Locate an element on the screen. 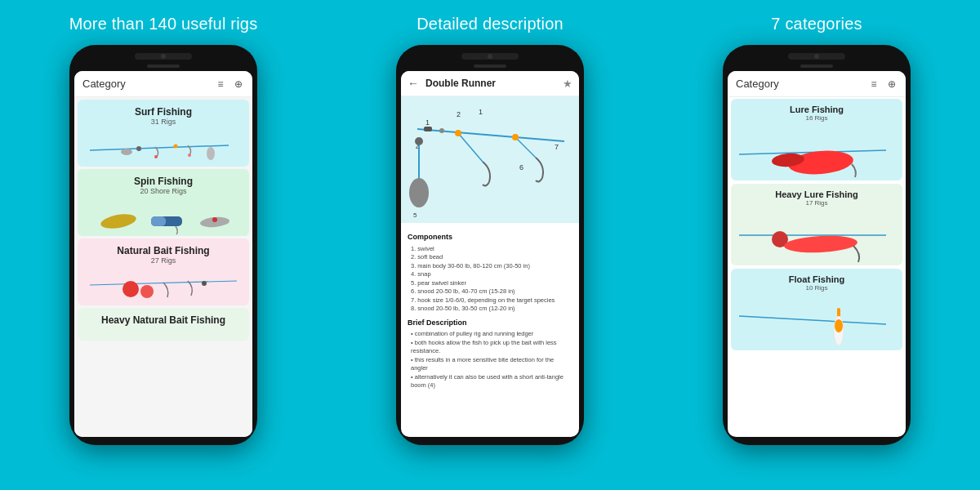  category-card-surf: Surf Fishing 31 Rigs is located at coordinates (163, 133).